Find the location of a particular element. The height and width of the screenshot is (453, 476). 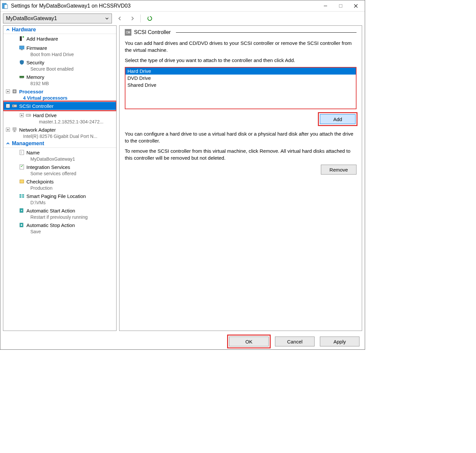

nav-back-button is located at coordinates (120, 18).